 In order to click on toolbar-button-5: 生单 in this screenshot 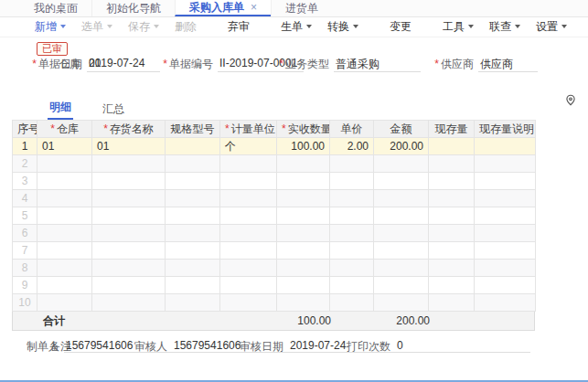, I will do `click(296, 27)`.